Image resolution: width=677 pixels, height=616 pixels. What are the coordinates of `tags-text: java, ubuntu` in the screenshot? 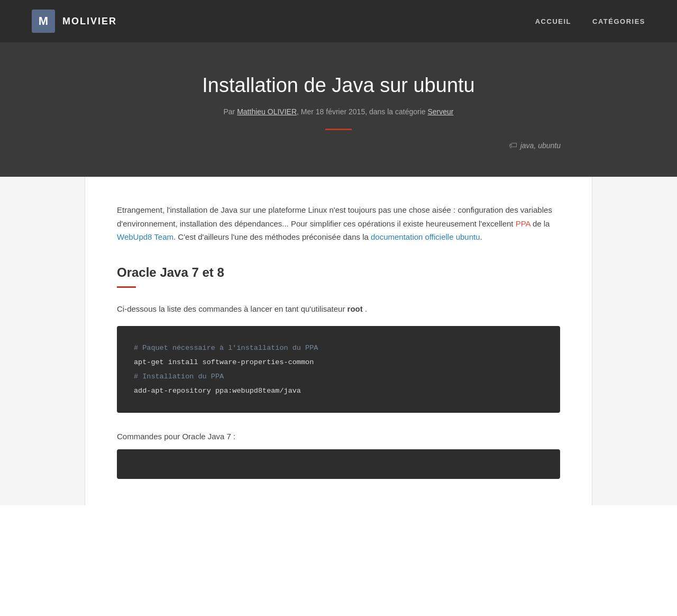 It's located at (541, 146).